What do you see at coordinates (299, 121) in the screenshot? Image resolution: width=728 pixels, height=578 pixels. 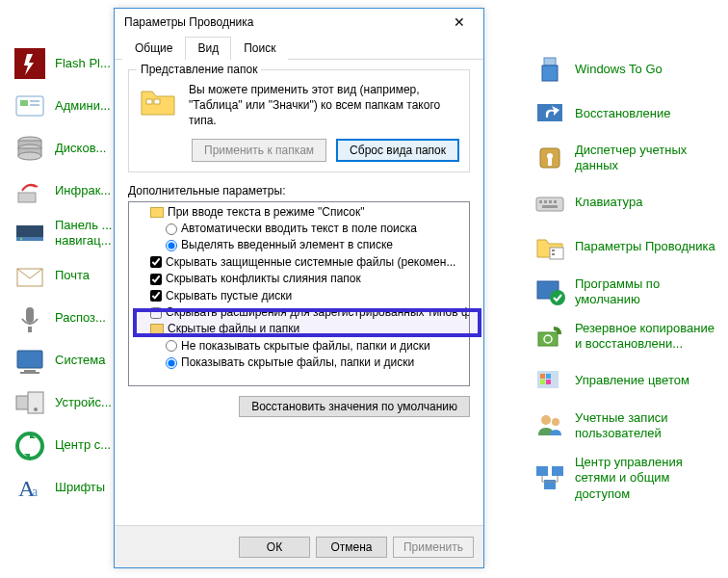 I see `folder-views-group: Представление папок Вы можете применить …` at bounding box center [299, 121].